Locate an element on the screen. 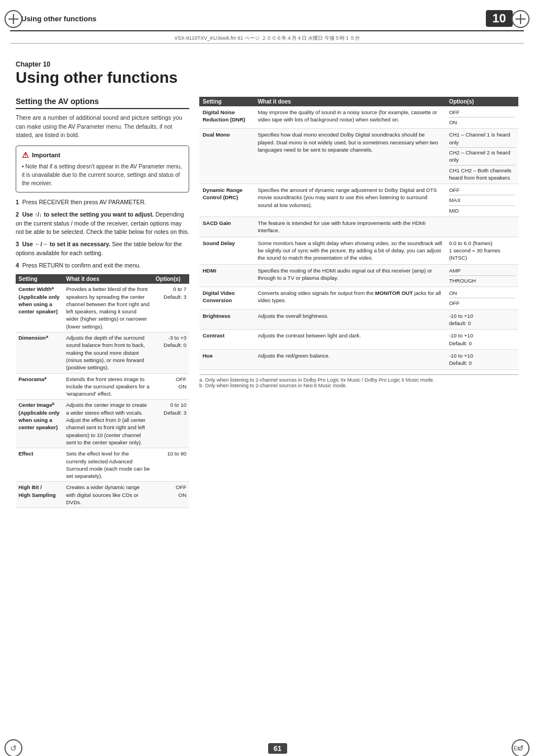 This screenshot has width=534, height=756. left-setting-name: Center Imageᵇ (Applicable only when usin… is located at coordinates (39, 424).